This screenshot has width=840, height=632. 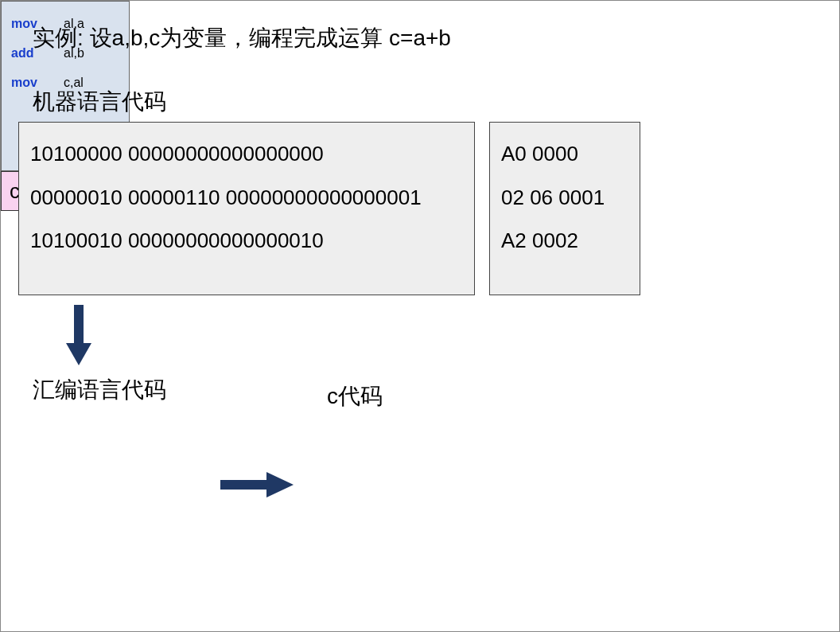 I want to click on binary-line-3: 10100010 00000000000000010, so click(x=247, y=240).